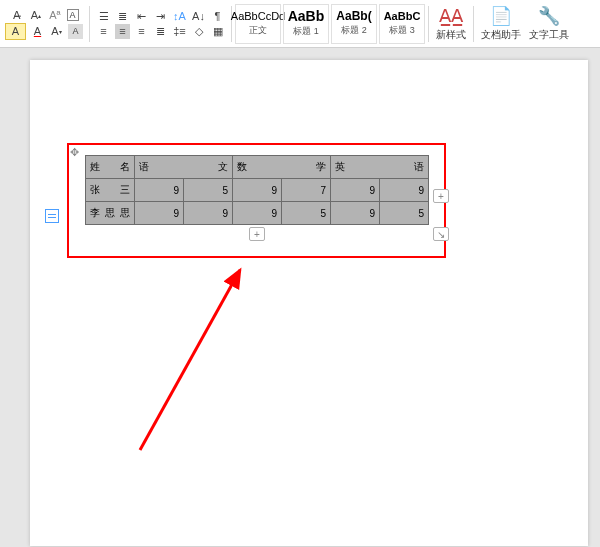 The height and width of the screenshot is (547, 600). What do you see at coordinates (142, 32) in the screenshot?
I see `align-right-icon: ≡` at bounding box center [142, 32].